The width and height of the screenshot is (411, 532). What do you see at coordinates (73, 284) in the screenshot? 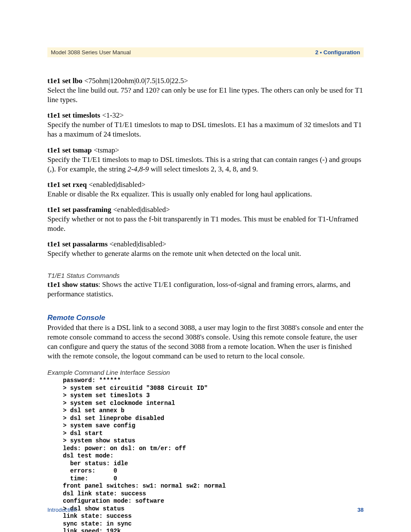
I see `status-command-name: t1e1 show status` at bounding box center [73, 284].